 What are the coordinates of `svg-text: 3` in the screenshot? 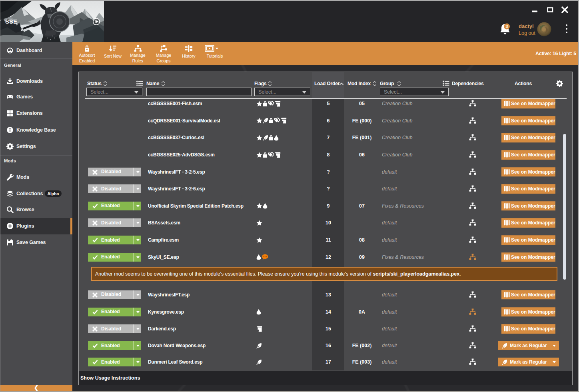 It's located at (507, 26).